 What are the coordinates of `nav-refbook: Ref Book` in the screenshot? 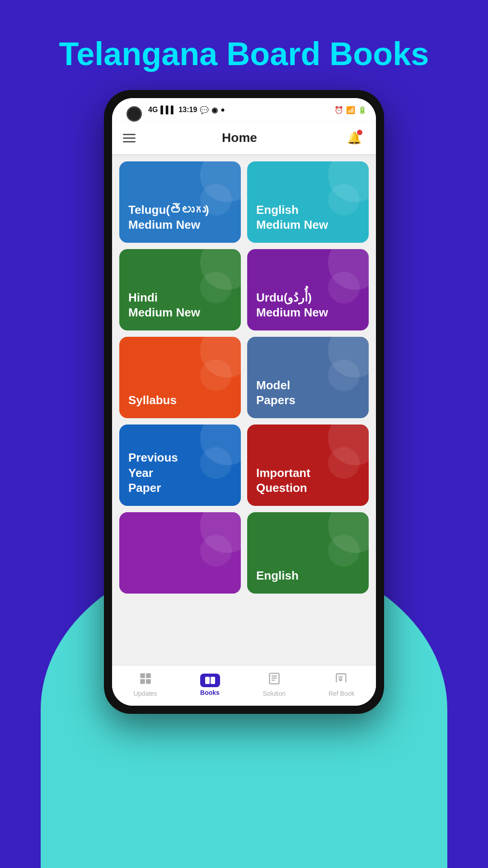 It's located at (342, 684).